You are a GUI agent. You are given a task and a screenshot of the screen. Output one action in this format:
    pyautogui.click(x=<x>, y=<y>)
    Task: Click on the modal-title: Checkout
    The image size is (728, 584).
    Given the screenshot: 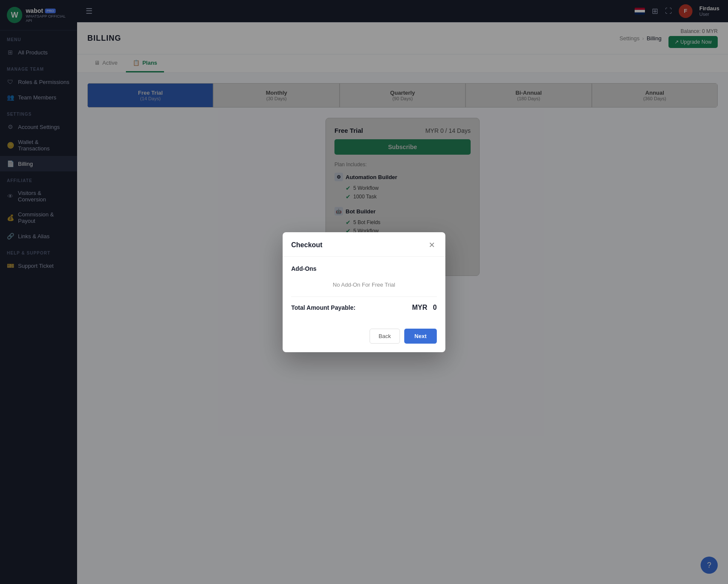 What is the action you would take?
    pyautogui.click(x=307, y=245)
    